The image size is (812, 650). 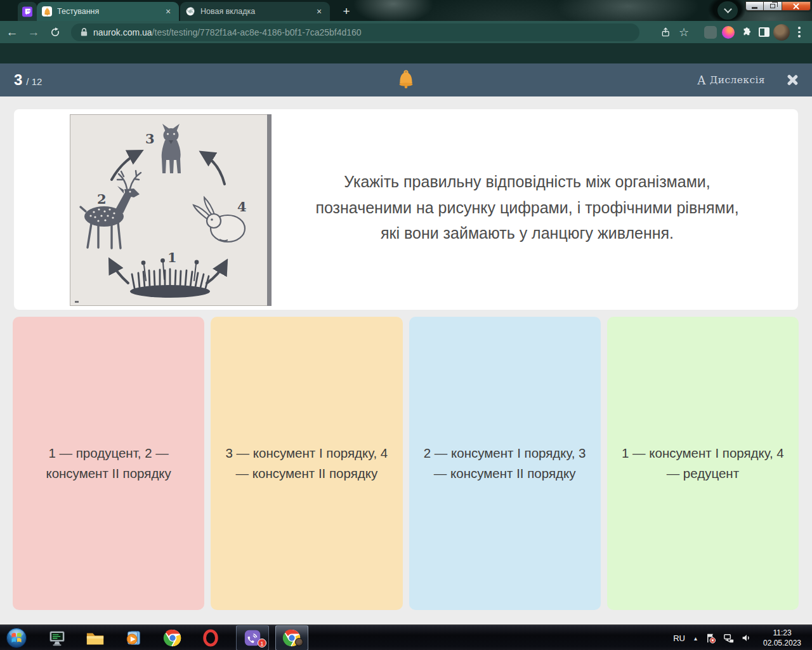 What do you see at coordinates (47, 11) in the screenshot?
I see `naurok-bell-icon` at bounding box center [47, 11].